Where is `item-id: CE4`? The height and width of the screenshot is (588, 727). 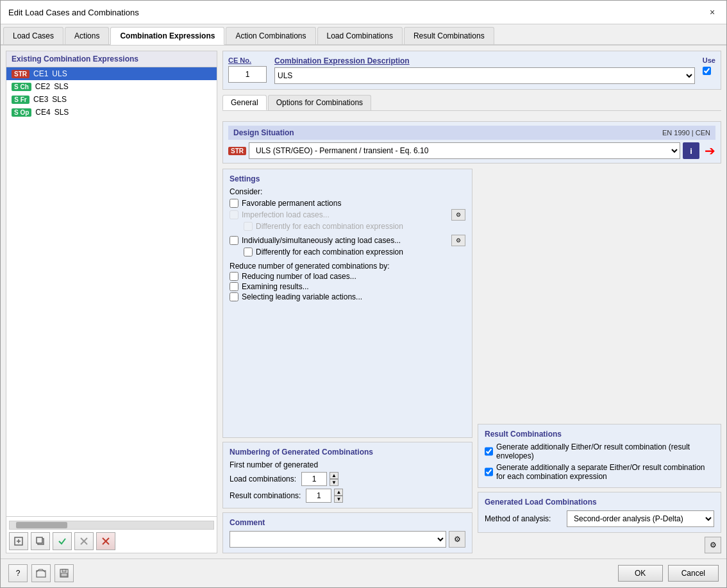 item-id: CE4 is located at coordinates (42, 112).